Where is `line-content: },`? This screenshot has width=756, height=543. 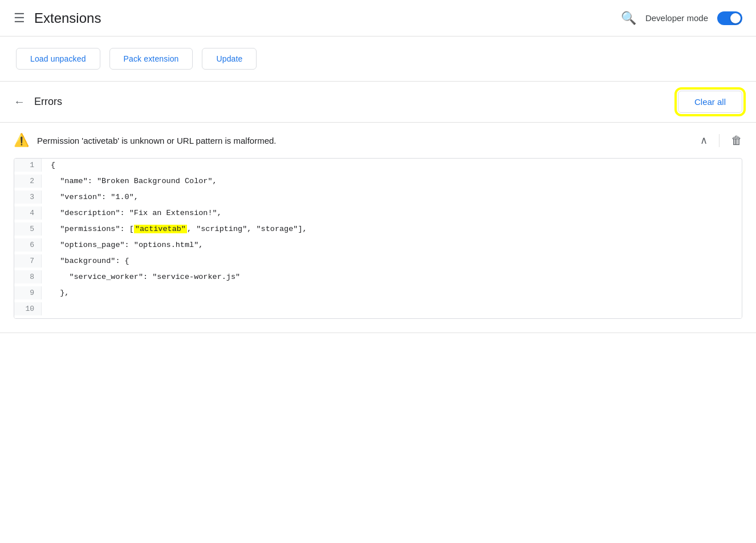
line-content: }, is located at coordinates (60, 293).